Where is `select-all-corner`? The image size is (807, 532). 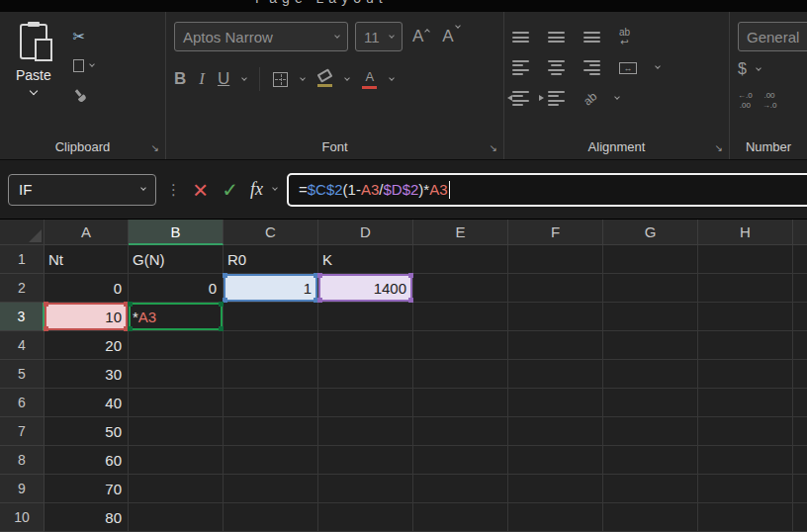 select-all-corner is located at coordinates (22, 232).